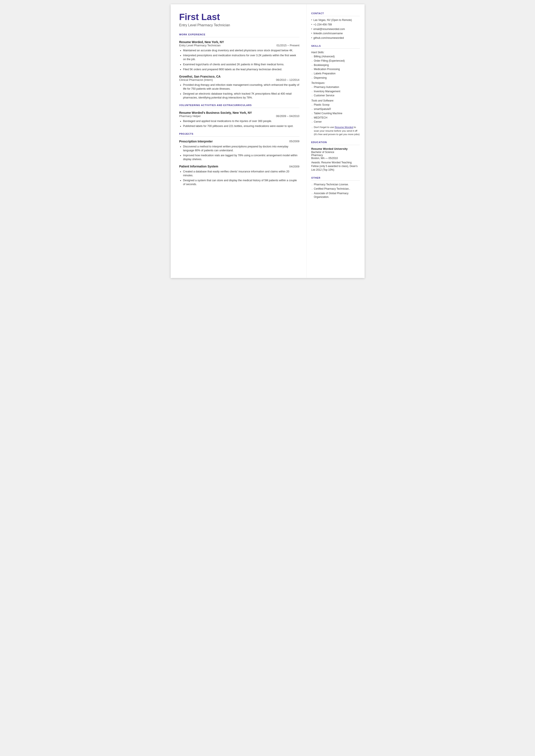 This screenshot has height=756, width=535. Describe the element at coordinates (239, 60) in the screenshot. I see `job-1-bullets: Maintained an accurate drug inventory an…` at that location.